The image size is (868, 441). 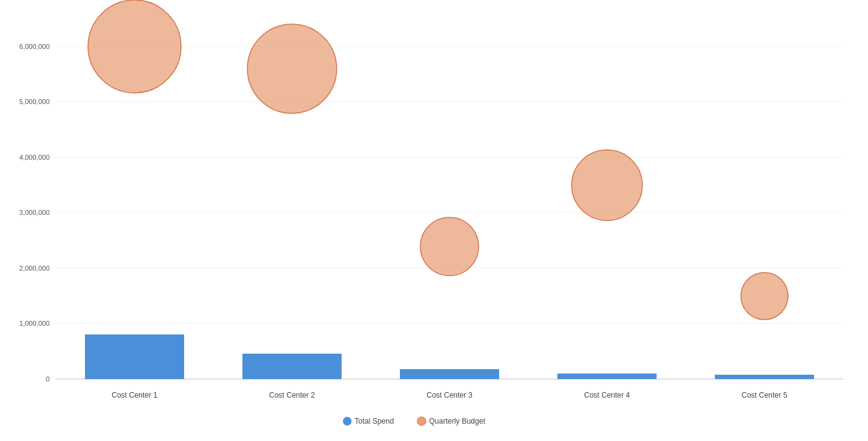 I want to click on y-tick-2m: 2,000,000, so click(x=35, y=268).